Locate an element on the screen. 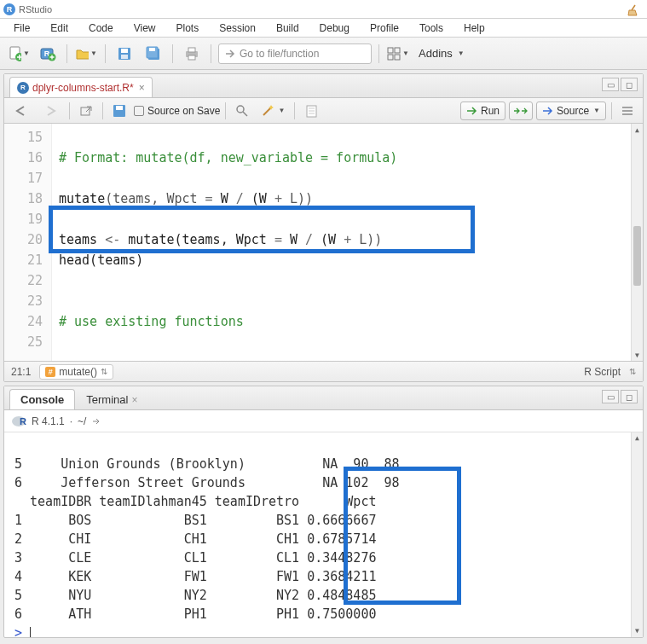  save-all-button is located at coordinates (153, 54).